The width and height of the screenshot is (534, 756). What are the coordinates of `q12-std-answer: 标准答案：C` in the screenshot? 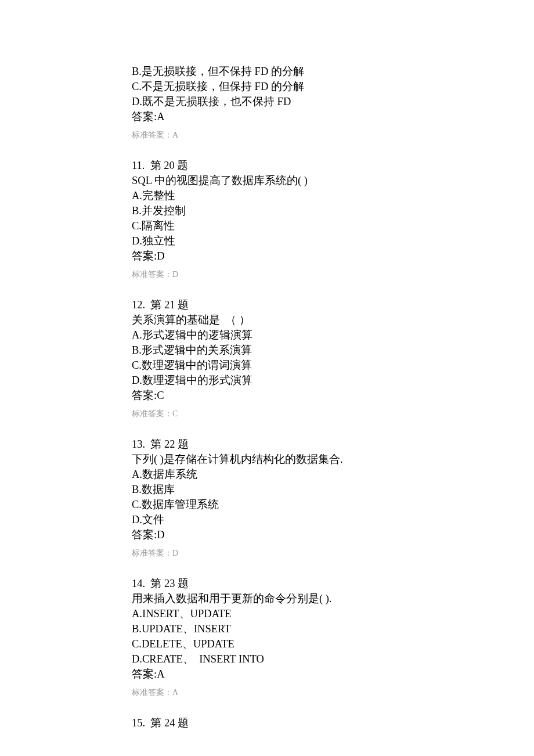 It's located at (280, 414).